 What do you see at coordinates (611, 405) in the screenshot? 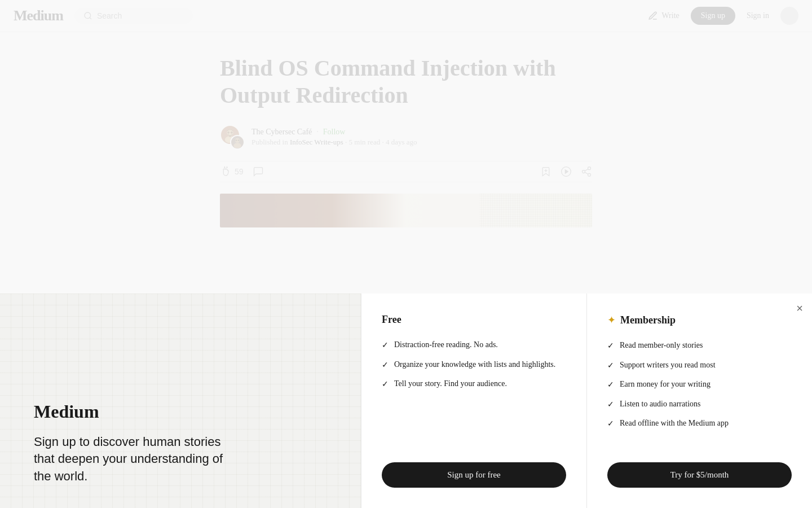
I see `mem-check-icon-4: ✓` at bounding box center [611, 405].